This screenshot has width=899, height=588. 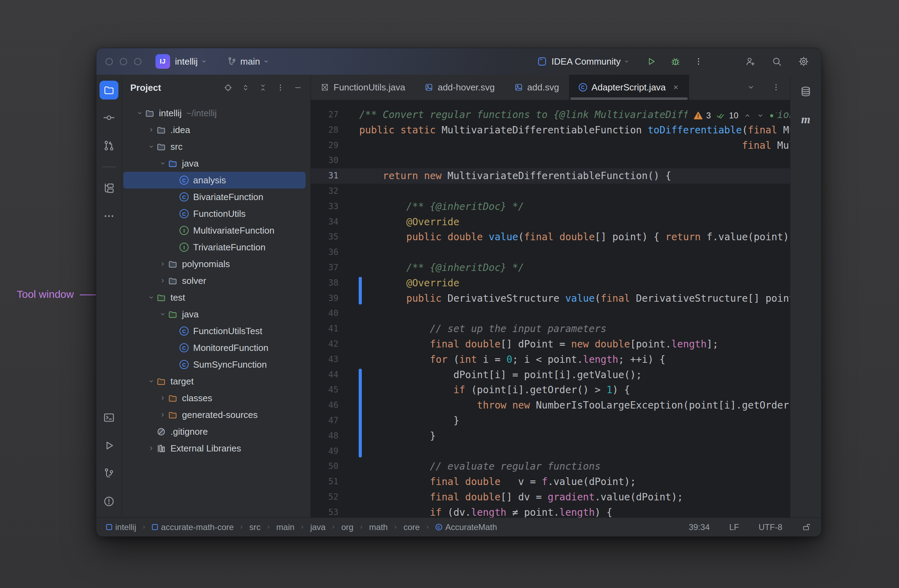 What do you see at coordinates (109, 146) in the screenshot?
I see `pull-requests-tool-button` at bounding box center [109, 146].